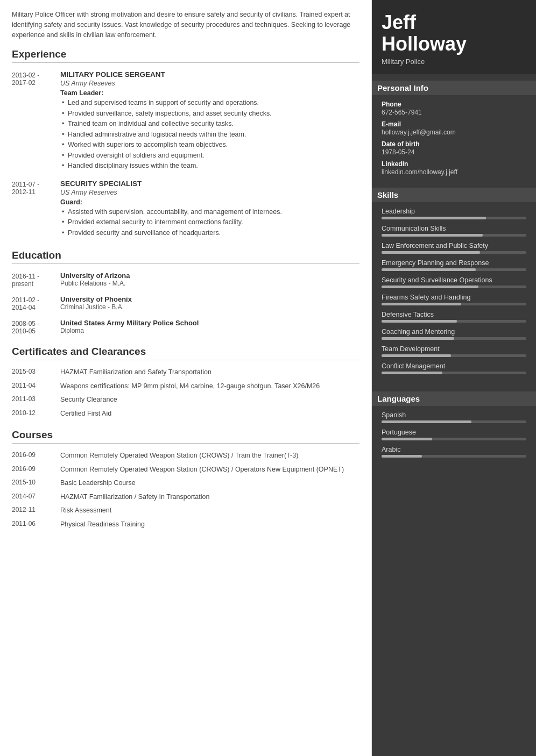 The width and height of the screenshot is (536, 756). What do you see at coordinates (186, 56) in the screenshot?
I see `experience-title: Experience` at bounding box center [186, 56].